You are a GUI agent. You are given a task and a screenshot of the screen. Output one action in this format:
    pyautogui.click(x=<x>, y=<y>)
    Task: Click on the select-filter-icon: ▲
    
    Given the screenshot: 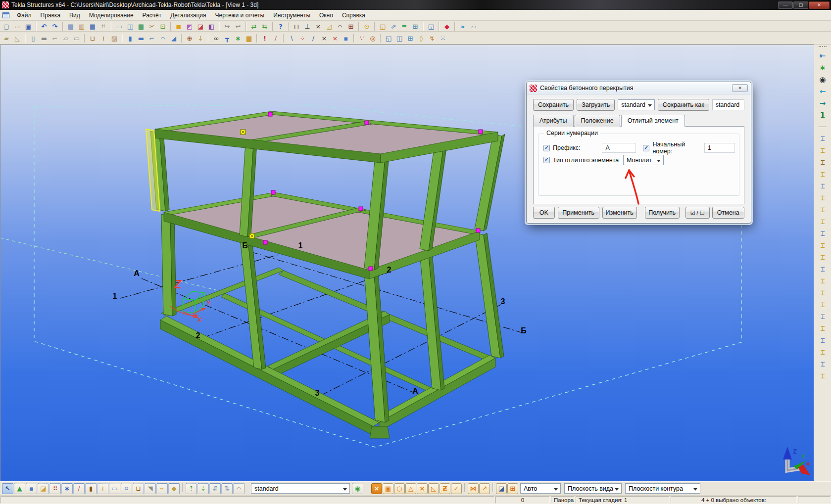 What is the action you would take?
    pyautogui.click(x=20, y=489)
    